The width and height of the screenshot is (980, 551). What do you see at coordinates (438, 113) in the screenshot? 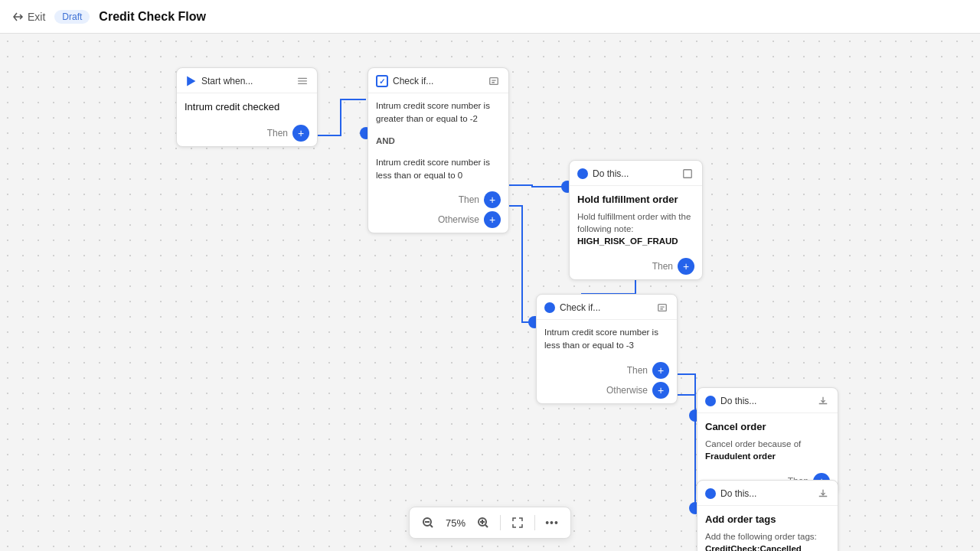
I see `check1-condition1: Intrum credit score number is greater th…` at bounding box center [438, 113].